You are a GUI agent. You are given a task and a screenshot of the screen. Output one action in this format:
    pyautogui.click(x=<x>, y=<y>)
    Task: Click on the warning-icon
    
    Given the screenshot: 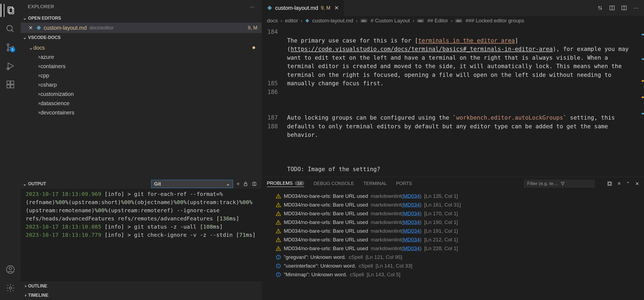 What is the action you would take?
    pyautogui.click(x=278, y=240)
    